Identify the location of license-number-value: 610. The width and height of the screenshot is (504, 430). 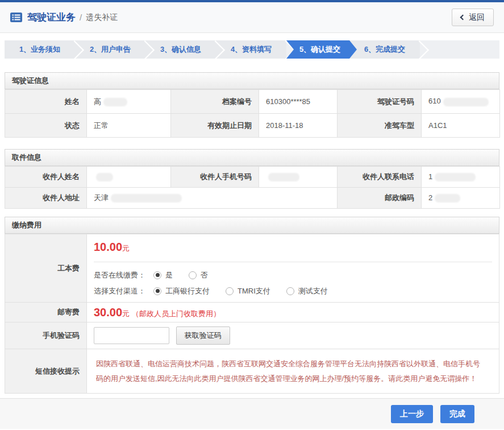
(461, 102).